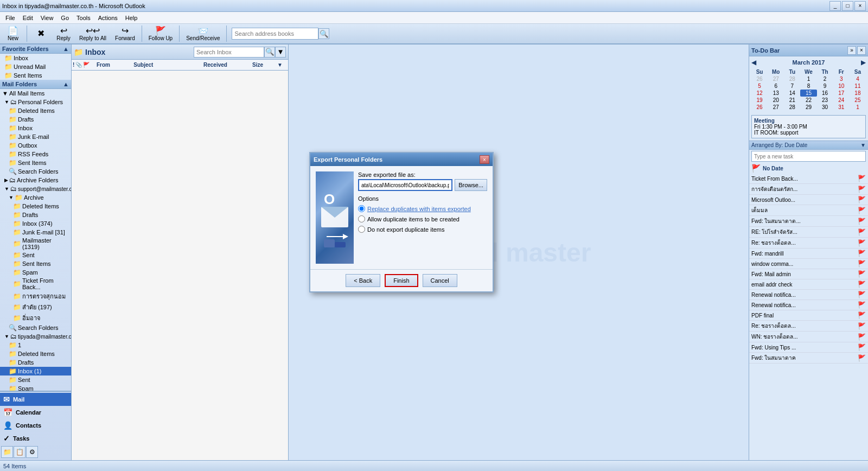 The image size is (868, 471). What do you see at coordinates (36, 345) in the screenshot?
I see `sidebar-tipyada-1: 📁 1` at bounding box center [36, 345].